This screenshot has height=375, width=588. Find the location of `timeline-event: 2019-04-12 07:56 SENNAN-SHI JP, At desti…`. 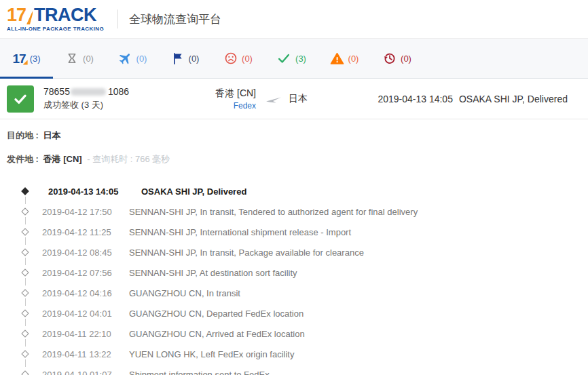

timeline-event: 2019-04-12 07:56 SENNAN-SHI JP, At desti… is located at coordinates (294, 273).